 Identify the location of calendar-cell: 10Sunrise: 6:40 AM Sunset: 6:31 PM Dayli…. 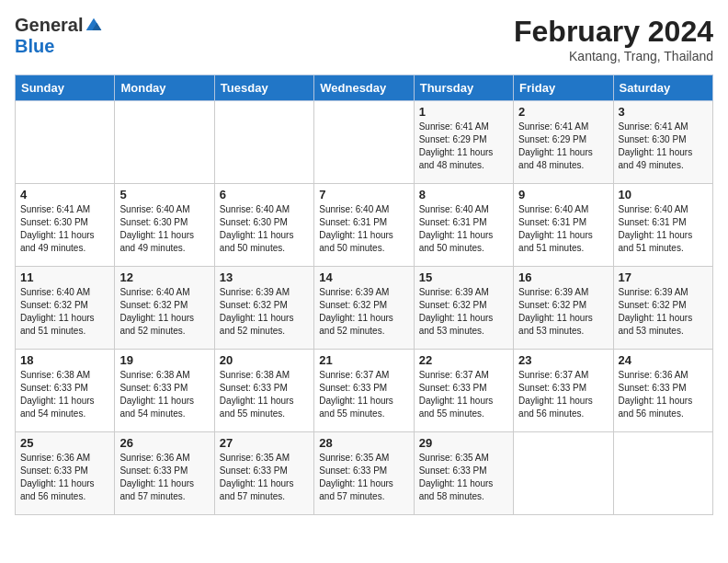
(663, 225).